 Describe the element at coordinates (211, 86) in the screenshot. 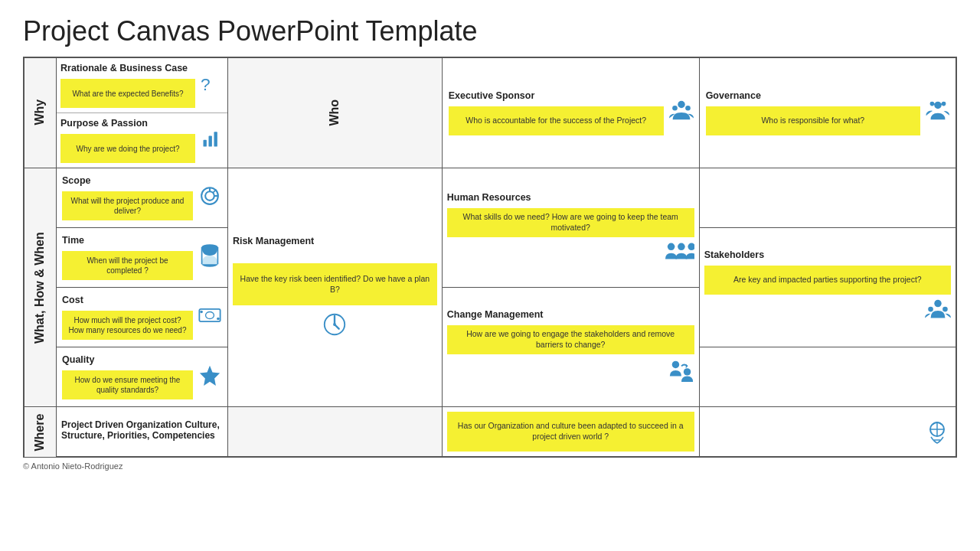

I see `rationale-icon: ?` at that location.